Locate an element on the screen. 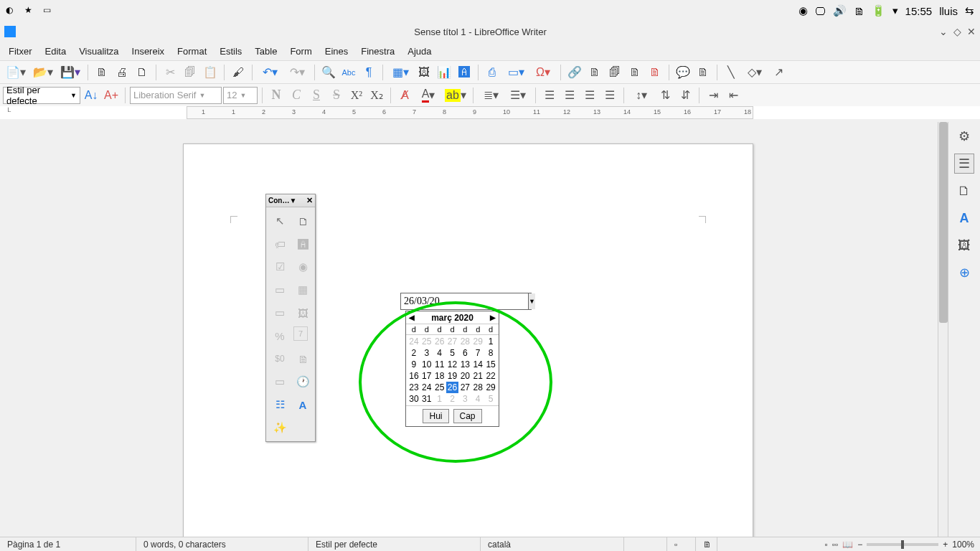 The height and width of the screenshot is (551, 980). clock: 15:55 is located at coordinates (919, 11).